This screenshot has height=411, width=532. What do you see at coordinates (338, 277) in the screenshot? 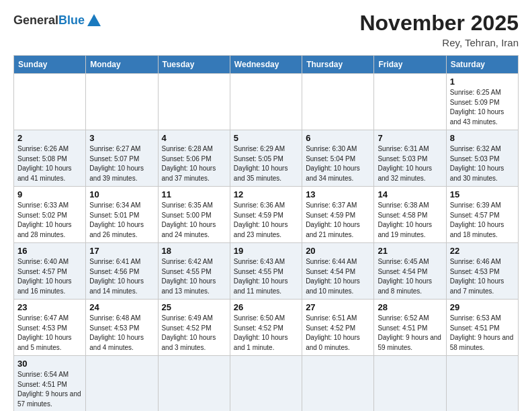
I see `cell-info-text: Sunrise: 6:44 AM Sunset: 4:54 PM Dayligh…` at bounding box center [338, 277].